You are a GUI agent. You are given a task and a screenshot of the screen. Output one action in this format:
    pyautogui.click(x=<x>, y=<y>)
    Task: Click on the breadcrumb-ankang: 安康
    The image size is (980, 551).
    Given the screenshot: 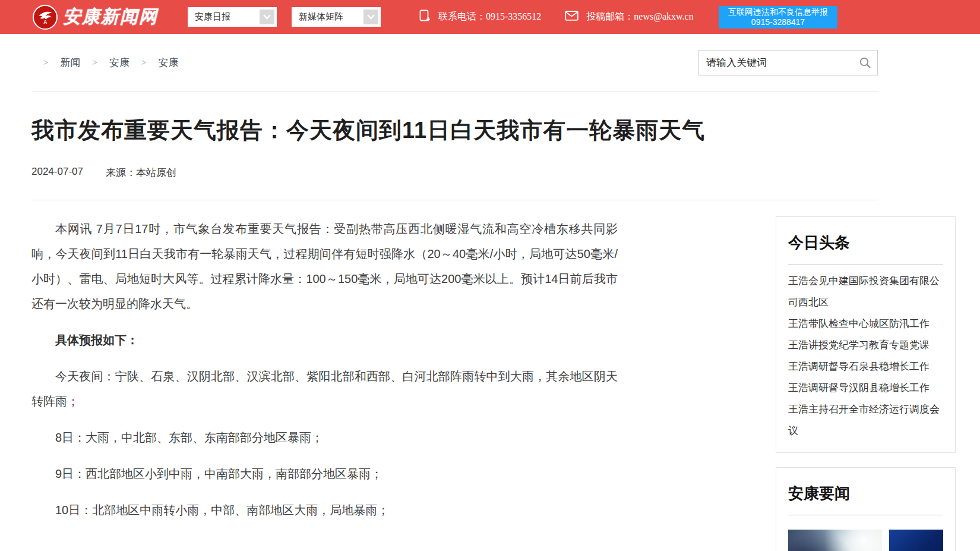 What is the action you would take?
    pyautogui.click(x=119, y=63)
    